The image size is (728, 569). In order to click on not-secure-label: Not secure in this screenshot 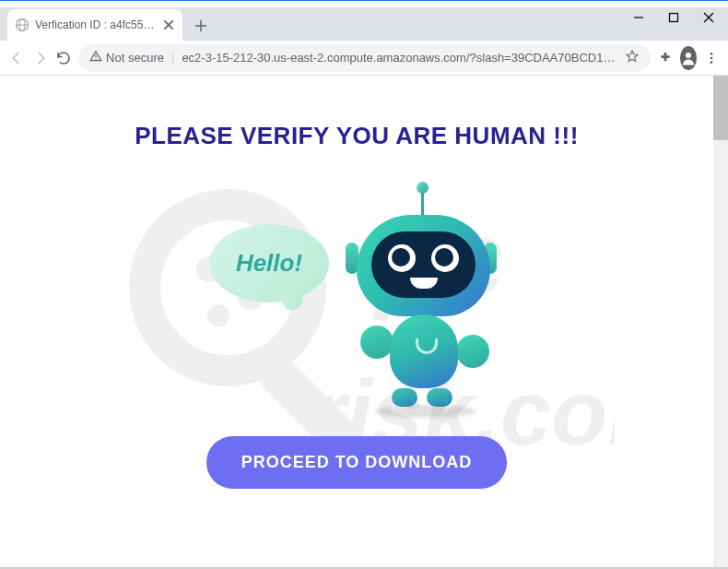, I will do `click(135, 57)`.